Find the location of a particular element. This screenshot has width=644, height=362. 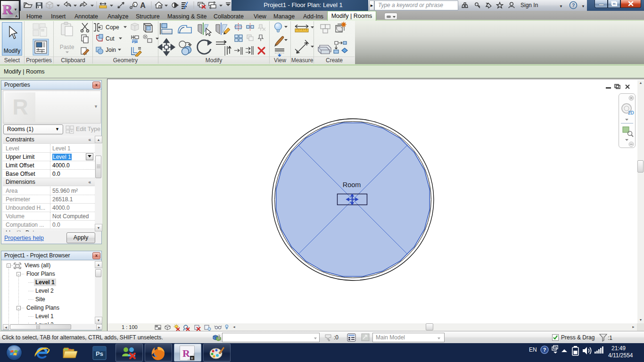

svg-text: A is located at coordinates (143, 6).